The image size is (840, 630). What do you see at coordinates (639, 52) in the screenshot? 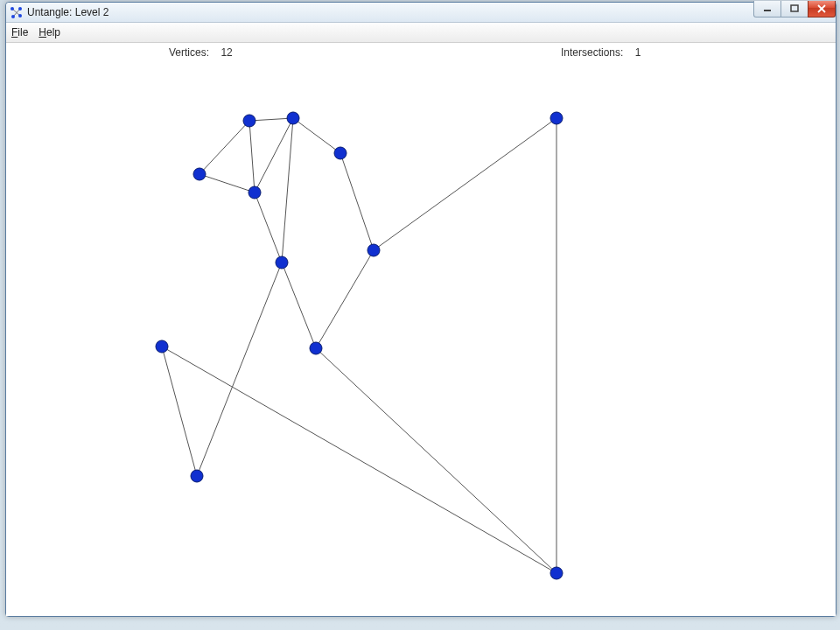
I see `intersections-value: 1` at bounding box center [639, 52].